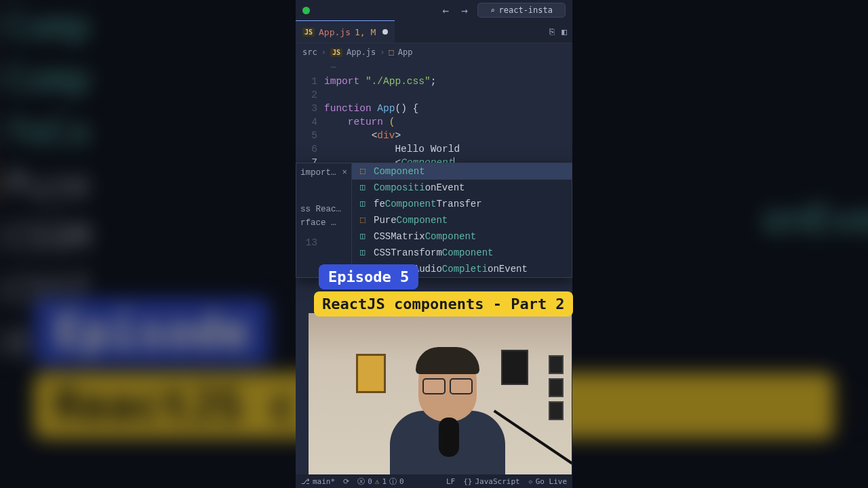 This screenshot has width=868, height=488. What do you see at coordinates (361, 52) in the screenshot?
I see `breadcrumb-file: App.js` at bounding box center [361, 52].